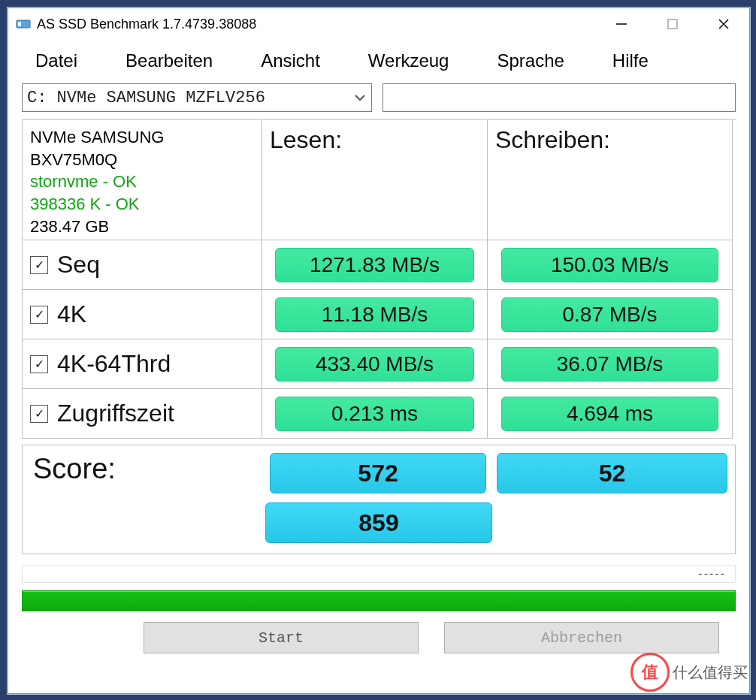  I want to click on access-write-result: 4.694 ms, so click(610, 414).